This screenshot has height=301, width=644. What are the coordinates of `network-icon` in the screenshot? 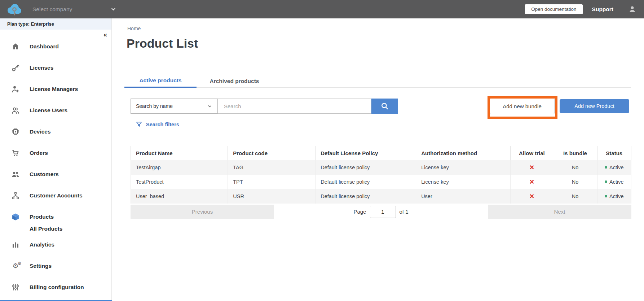 It's located at (16, 196).